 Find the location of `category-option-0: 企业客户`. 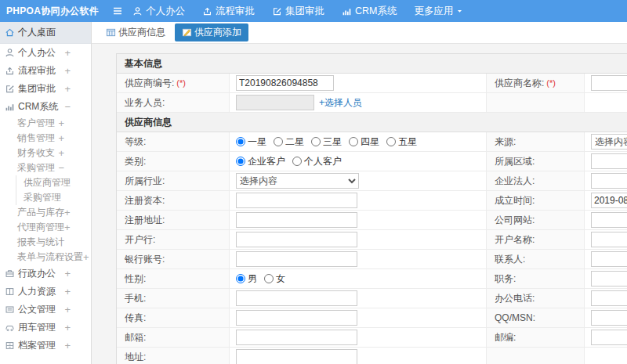

category-option-0: 企业客户 is located at coordinates (260, 161).